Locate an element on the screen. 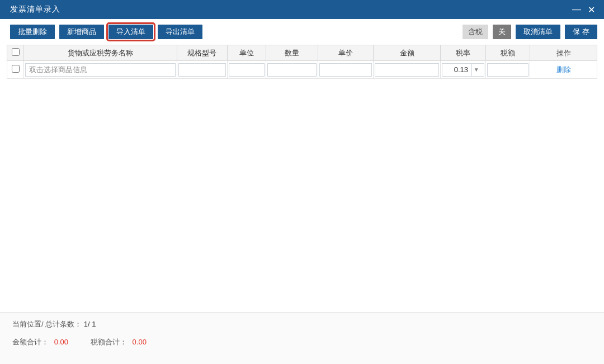  position-value: 1/ 1 is located at coordinates (90, 324).